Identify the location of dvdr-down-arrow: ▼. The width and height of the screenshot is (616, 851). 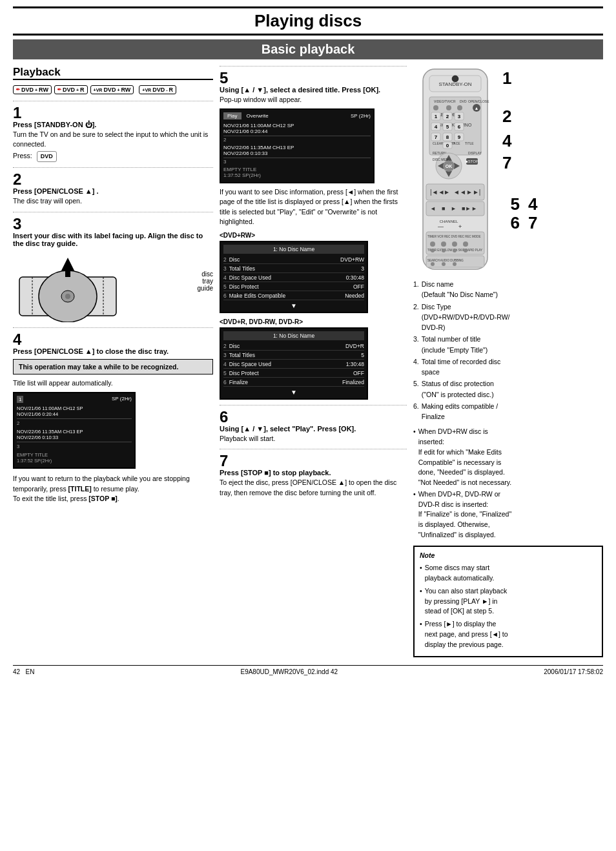
(294, 393).